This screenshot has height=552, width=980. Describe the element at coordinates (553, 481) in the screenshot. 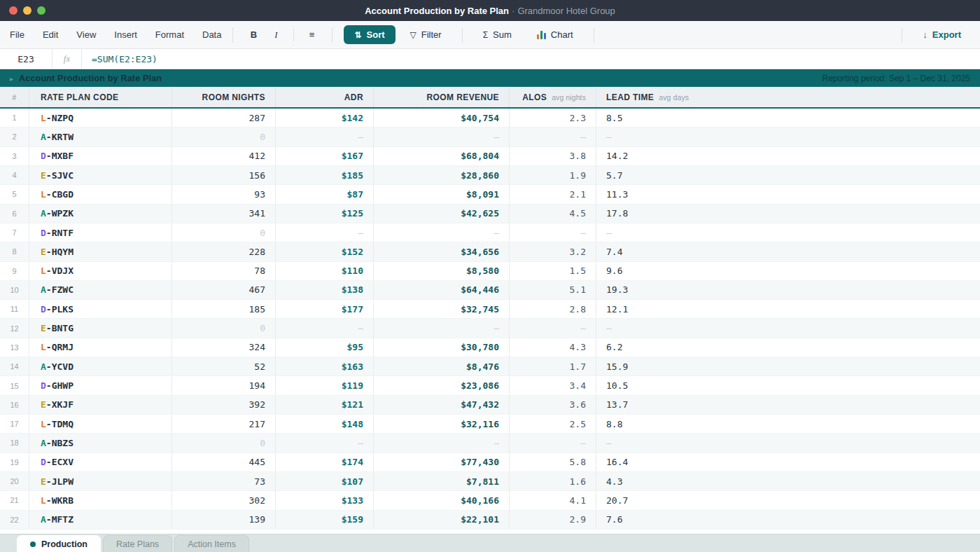

I see `cell-alos: 1.6` at that location.